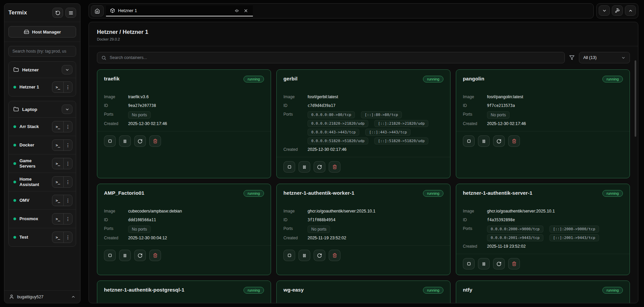 This screenshot has height=307, width=644. What do you see at coordinates (521, 211) in the screenshot?
I see `image-value: ghcr.io/goauthentik/server:2025.10.1` at bounding box center [521, 211].